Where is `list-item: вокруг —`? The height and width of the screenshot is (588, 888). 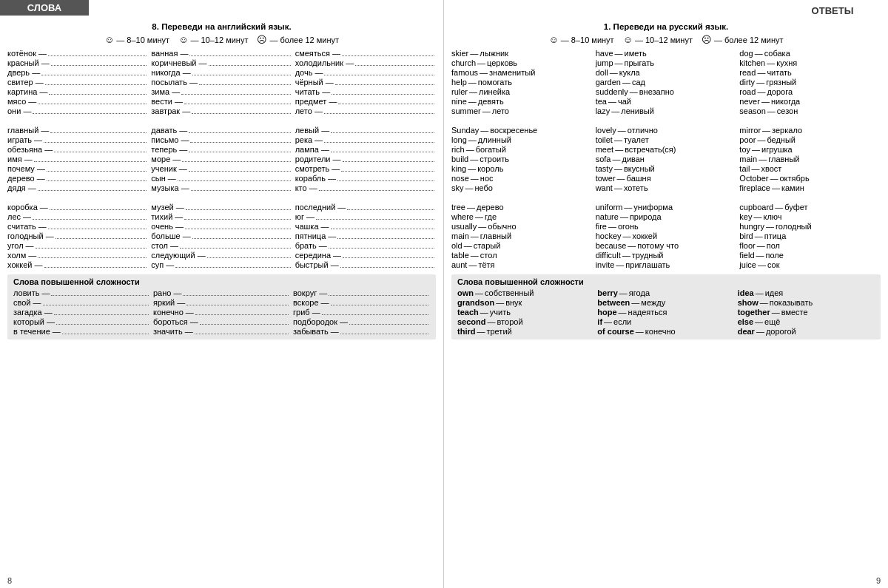
list-item: вокруг — is located at coordinates (361, 293).